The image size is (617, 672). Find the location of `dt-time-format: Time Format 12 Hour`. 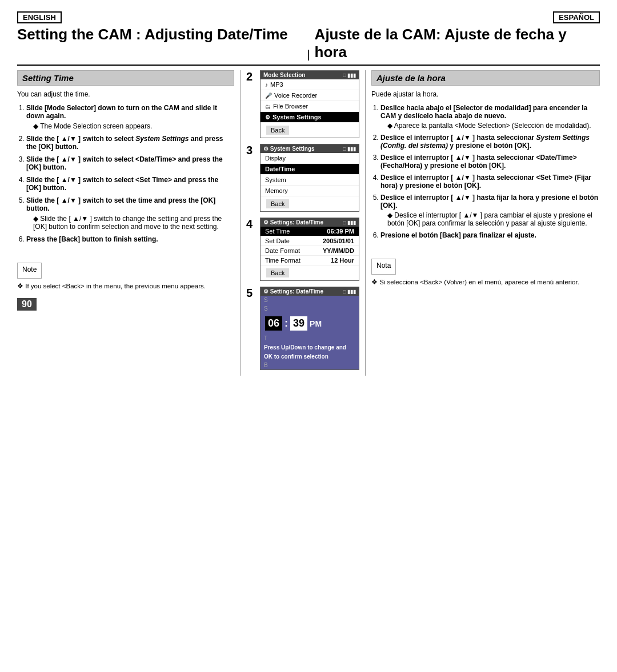

dt-time-format: Time Format 12 Hour is located at coordinates (310, 260).